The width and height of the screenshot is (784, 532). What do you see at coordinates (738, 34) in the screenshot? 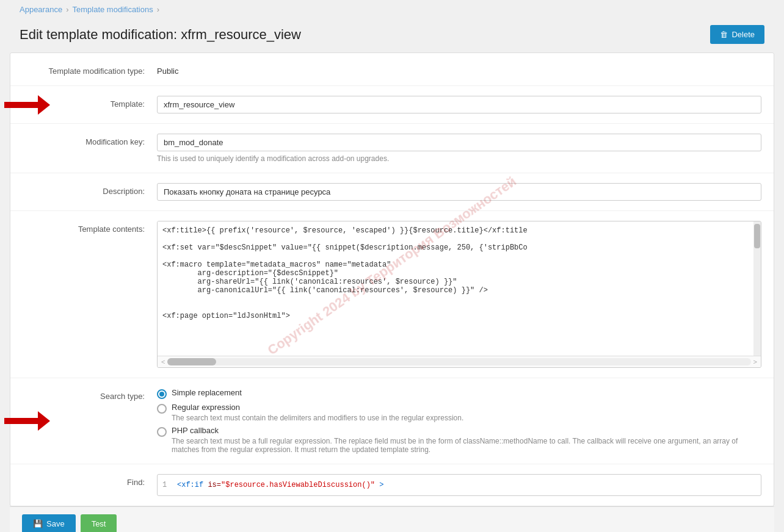
I see `delete-button: 🗑 Delete` at bounding box center [738, 34].